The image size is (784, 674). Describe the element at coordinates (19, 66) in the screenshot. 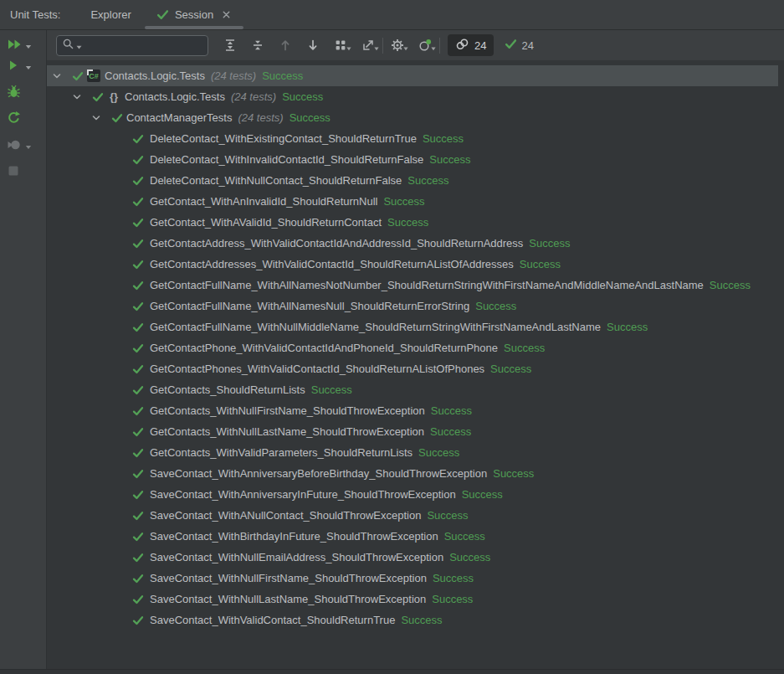

I see `run-button` at that location.